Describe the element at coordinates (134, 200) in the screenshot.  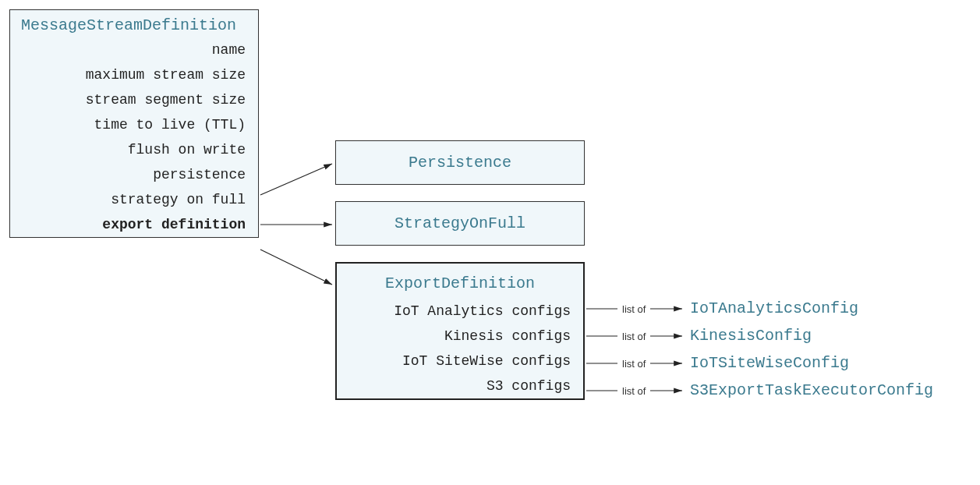
I see `msd-prop-strategy: strategy on full` at that location.